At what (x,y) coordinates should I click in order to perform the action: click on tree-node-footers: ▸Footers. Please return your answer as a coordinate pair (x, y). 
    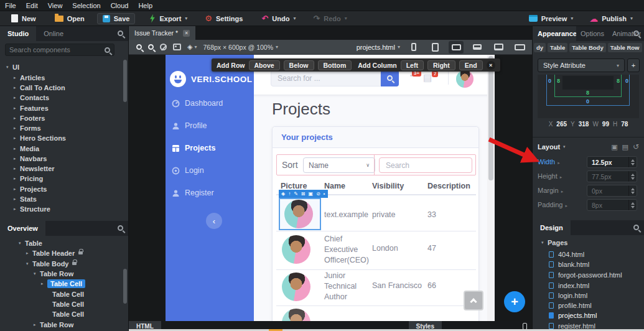
    Looking at the image, I should click on (29, 118).